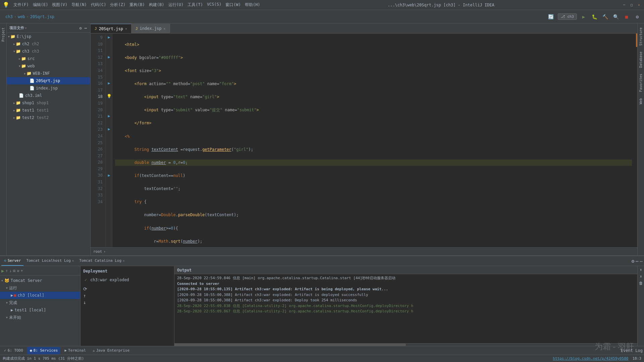 The width and height of the screenshot is (644, 362). What do you see at coordinates (48, 37) in the screenshot?
I see `tree-item-ejsp: ▼ 📁 E:\jsp` at bounding box center [48, 37].